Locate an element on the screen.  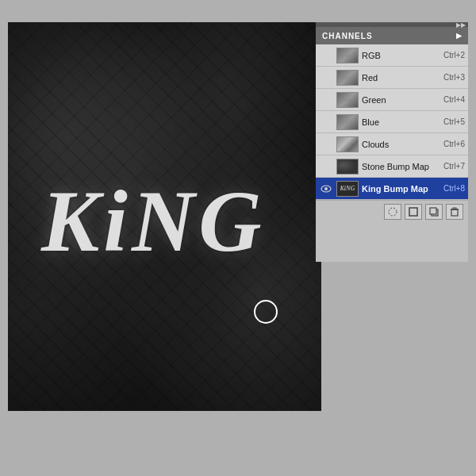
panel-collapse-arrows: ▶▶ is located at coordinates (461, 25).